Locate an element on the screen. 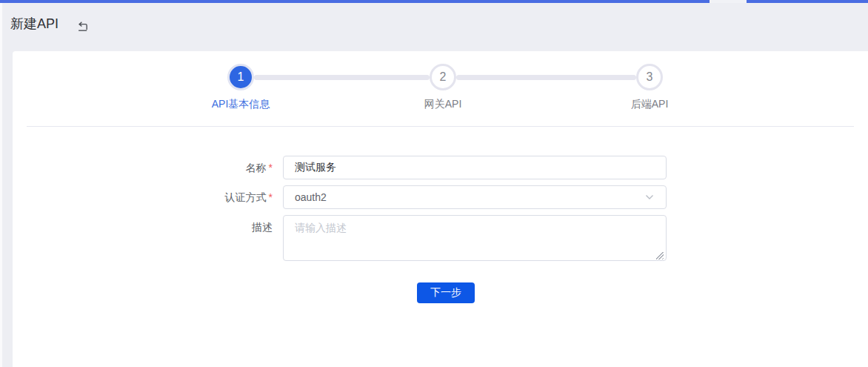 This screenshot has height=367, width=868. top-accent-bar is located at coordinates (434, 1).